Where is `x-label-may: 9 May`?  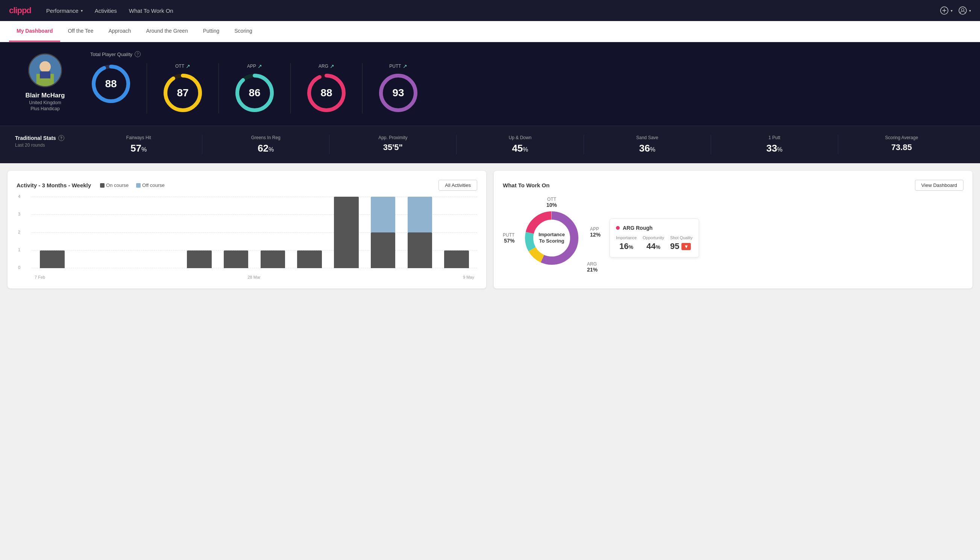 x-label-may: 9 May is located at coordinates (468, 277).